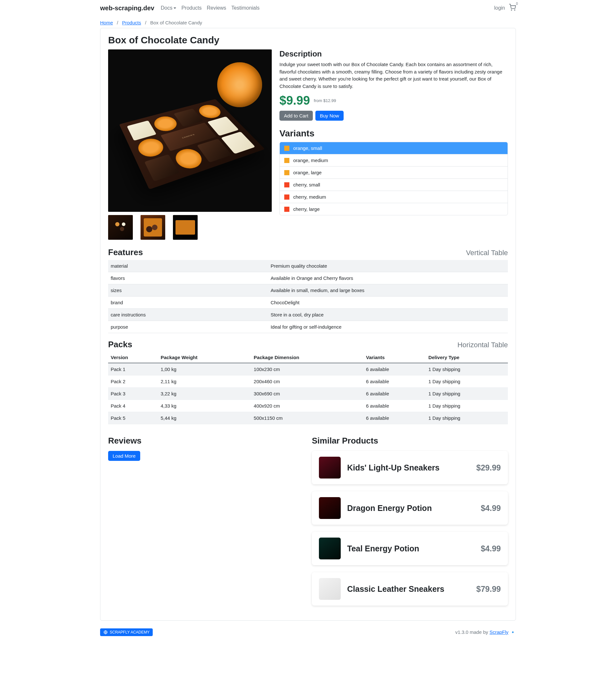  I want to click on site-brand: web-scraping.dev, so click(127, 8).